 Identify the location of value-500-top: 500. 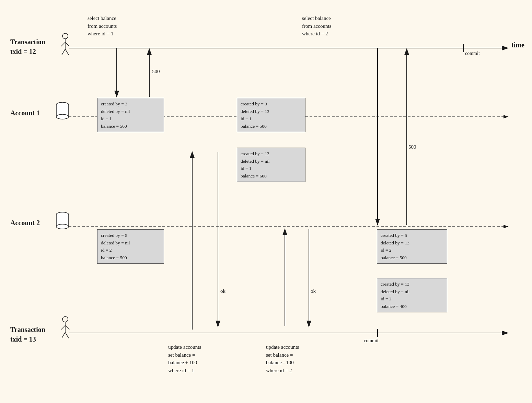
(156, 71).